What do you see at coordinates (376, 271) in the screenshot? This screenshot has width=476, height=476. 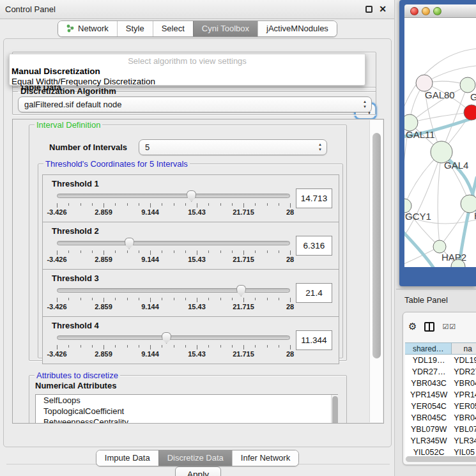 I see `settings-scrollbar` at bounding box center [376, 271].